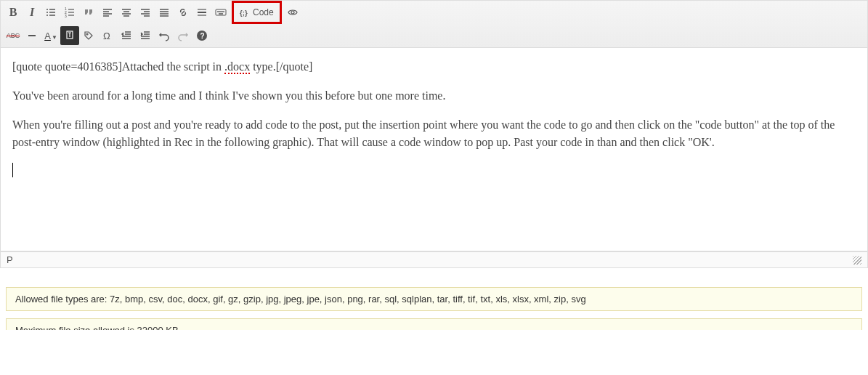 The width and height of the screenshot is (868, 375). What do you see at coordinates (70, 12) in the screenshot?
I see `ordered-list-button: 123` at bounding box center [70, 12].